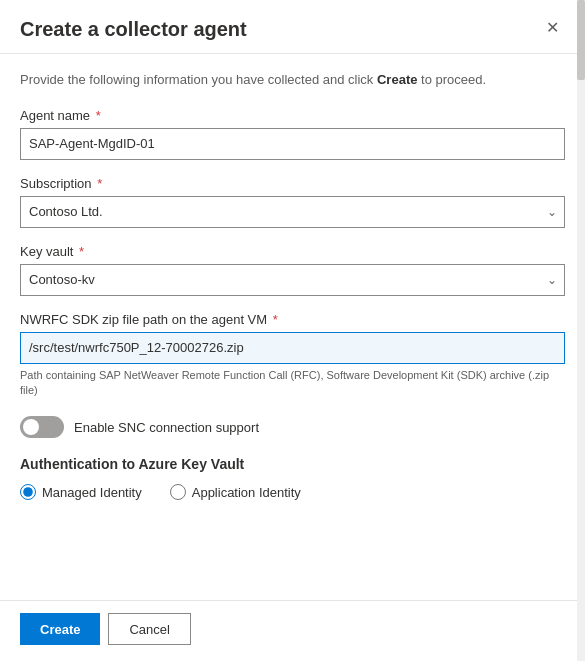 Image resolution: width=585 pixels, height=661 pixels. What do you see at coordinates (292, 464) in the screenshot?
I see `auth-section-title: Authentication to Azure Key Vault` at bounding box center [292, 464].